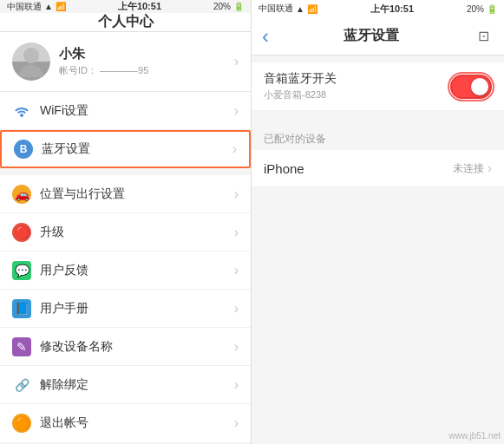  Describe the element at coordinates (300, 9) in the screenshot. I see `right-signal-icon: ▲` at that location.